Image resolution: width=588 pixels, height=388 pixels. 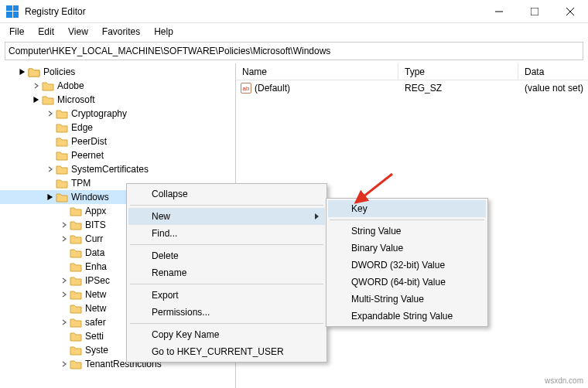 What do you see at coordinates (94, 239) in the screenshot?
I see `tree-label: Curr` at bounding box center [94, 239].